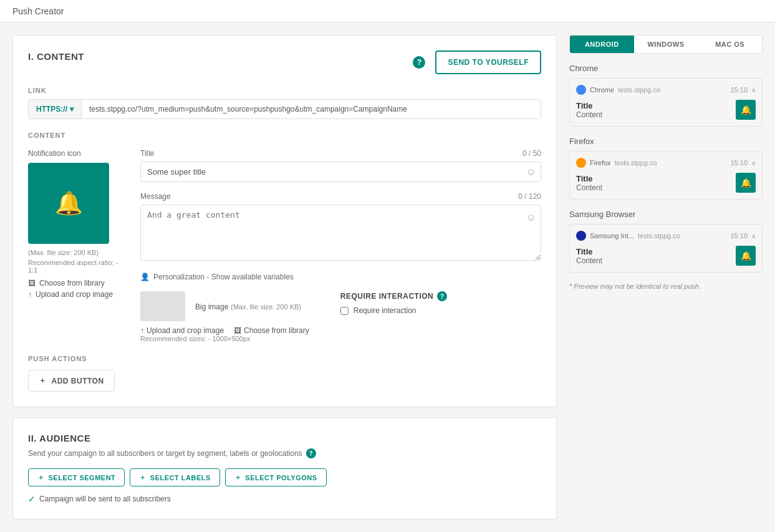  Describe the element at coordinates (272, 331) in the screenshot. I see `big-image-choose: 🖼 Choose from library` at that location.